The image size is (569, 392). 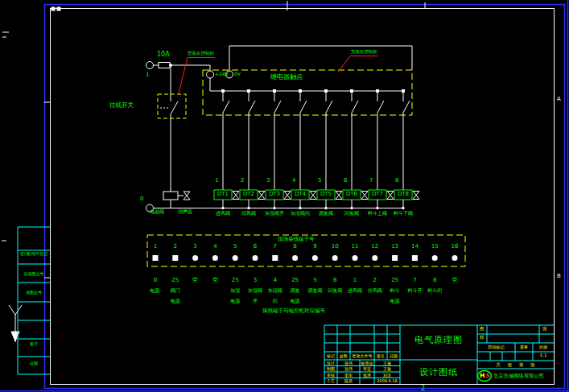 I want to click on terminal-number: 4, so click(x=215, y=246).